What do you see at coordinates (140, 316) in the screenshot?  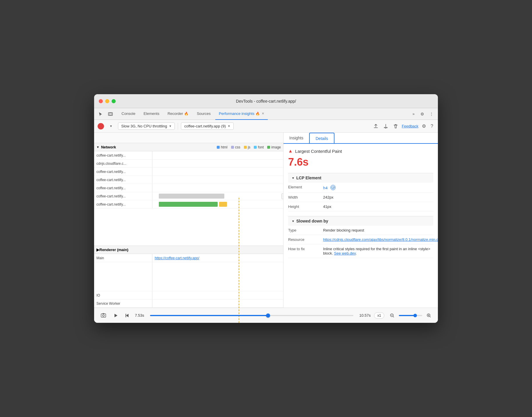 I see `time-start-display: 7.53s` at bounding box center [140, 316].